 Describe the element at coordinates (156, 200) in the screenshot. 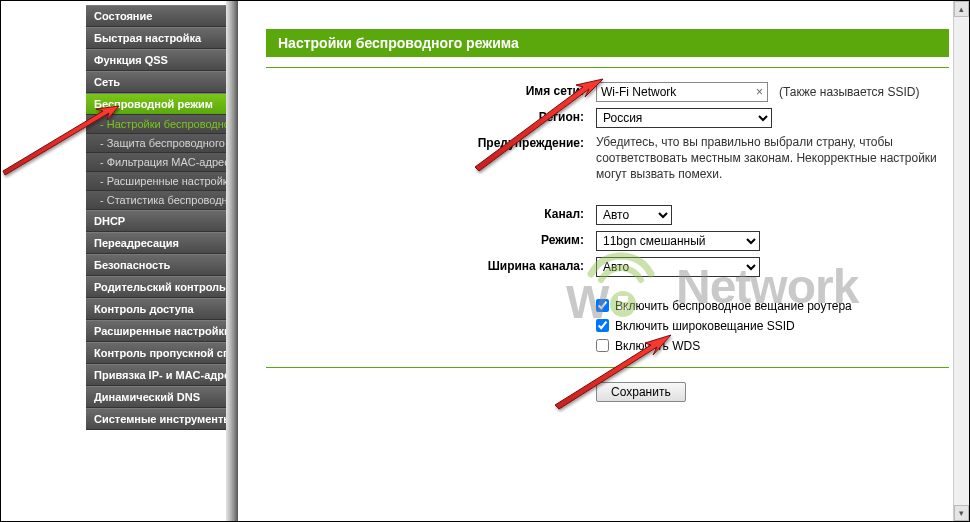

I see `submenu-wireless-stats: - Статистика беспроводного режима` at that location.